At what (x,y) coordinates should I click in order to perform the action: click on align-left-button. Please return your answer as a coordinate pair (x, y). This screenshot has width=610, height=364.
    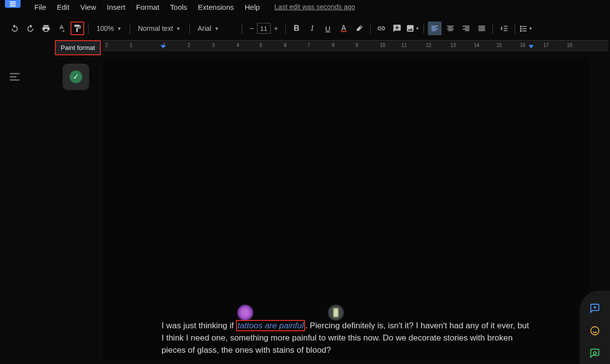
    Looking at the image, I should click on (435, 28).